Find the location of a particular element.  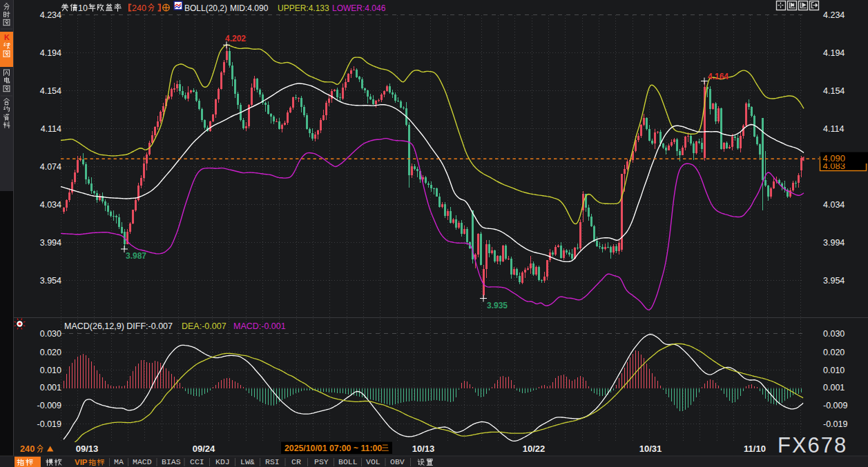

svg-text: MA is located at coordinates (119, 462).